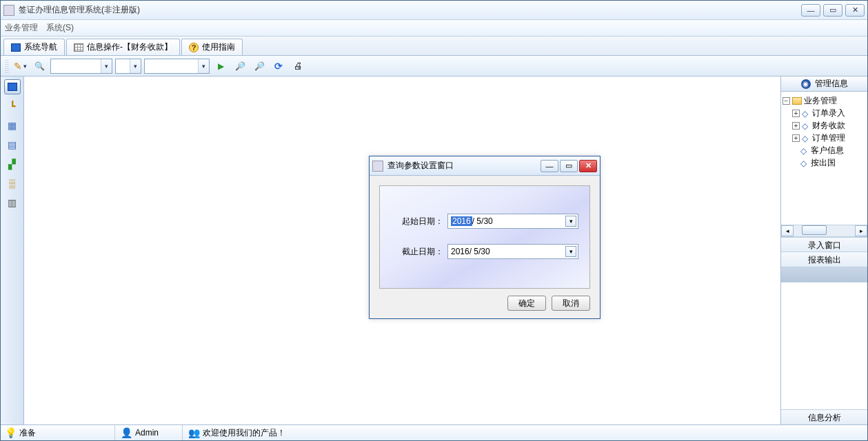 The height and width of the screenshot is (441, 868). What do you see at coordinates (825, 231) in the screenshot?
I see `scroll-track` at bounding box center [825, 231].